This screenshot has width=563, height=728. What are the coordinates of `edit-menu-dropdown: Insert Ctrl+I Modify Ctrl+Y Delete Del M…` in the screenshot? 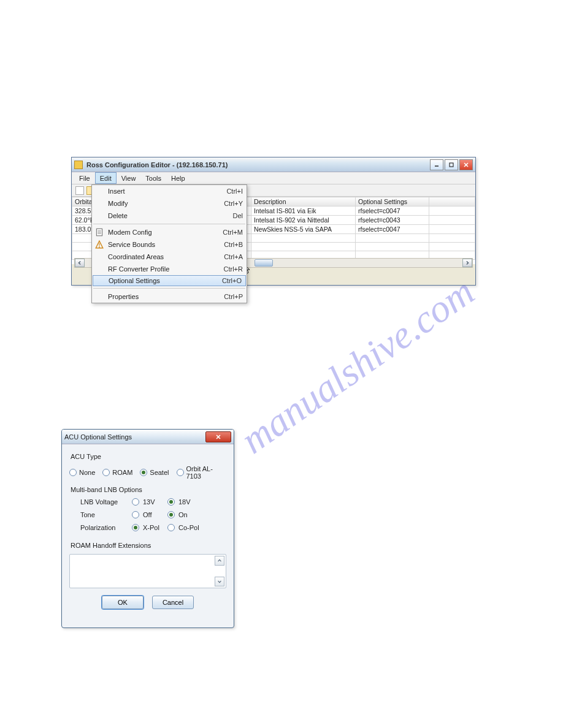 It's located at (169, 244).